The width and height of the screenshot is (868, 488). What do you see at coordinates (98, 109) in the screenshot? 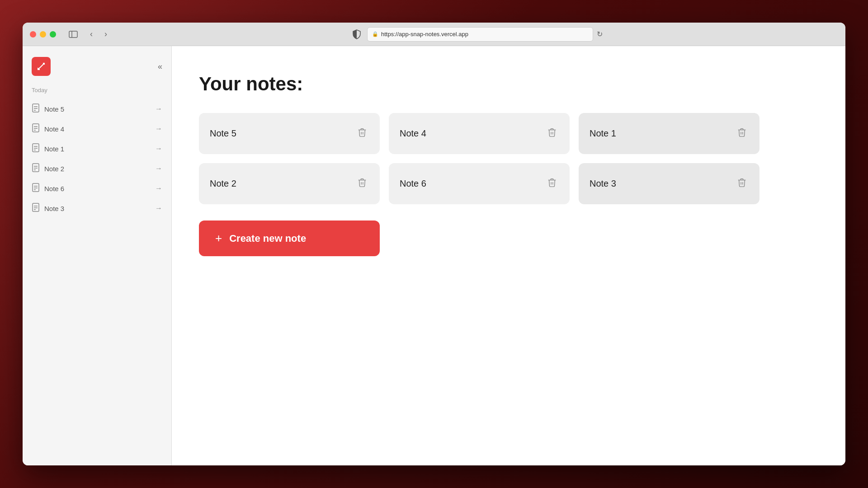
I see `sidebar-item-label: Note 5` at bounding box center [98, 109].